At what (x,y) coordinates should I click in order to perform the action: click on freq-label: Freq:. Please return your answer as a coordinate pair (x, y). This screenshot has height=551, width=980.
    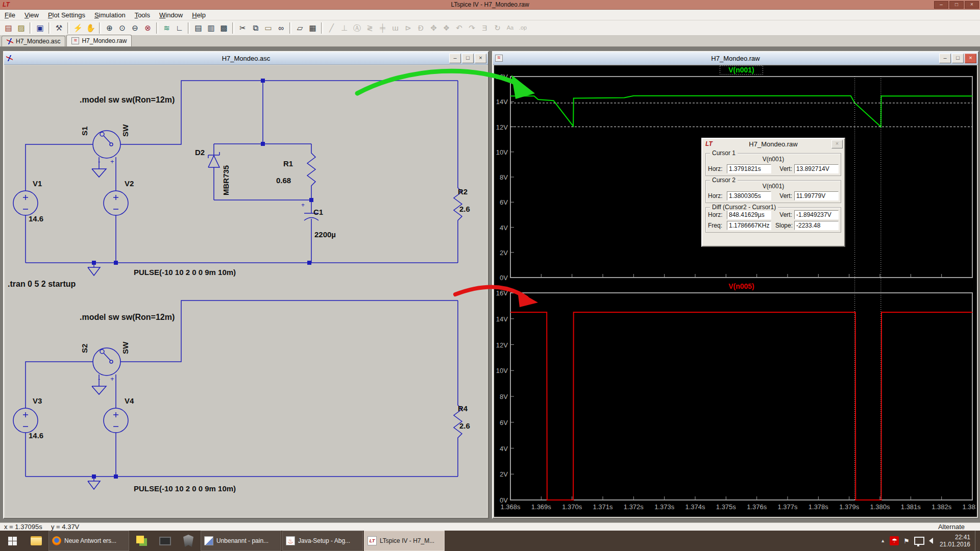
    Looking at the image, I should click on (717, 226).